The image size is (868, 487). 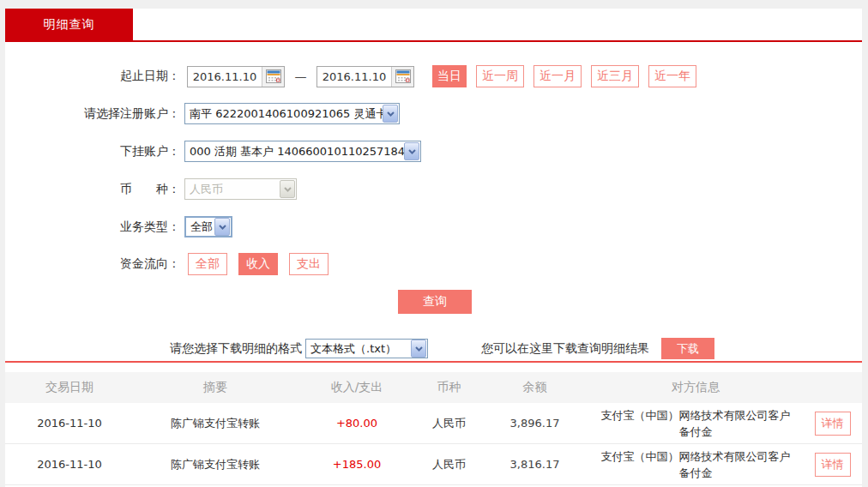 I want to click on fund-flow-expense-button: 支出, so click(x=309, y=264).